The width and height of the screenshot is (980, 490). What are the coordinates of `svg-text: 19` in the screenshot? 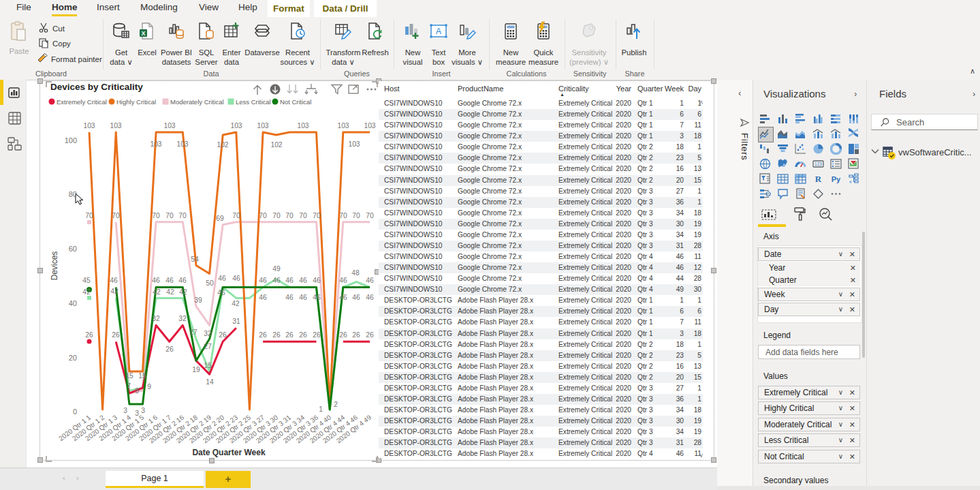 It's located at (196, 369).